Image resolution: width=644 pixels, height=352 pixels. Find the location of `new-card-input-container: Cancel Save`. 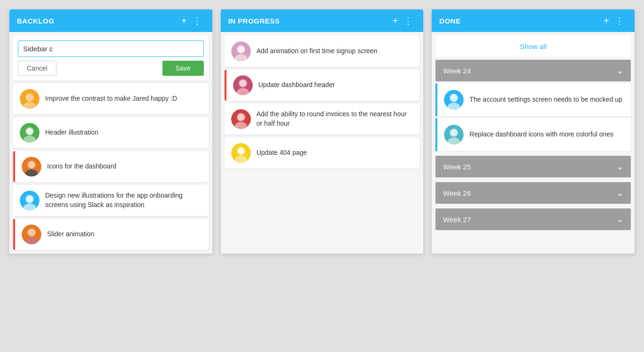

new-card-input-container: Cancel Save is located at coordinates (111, 58).